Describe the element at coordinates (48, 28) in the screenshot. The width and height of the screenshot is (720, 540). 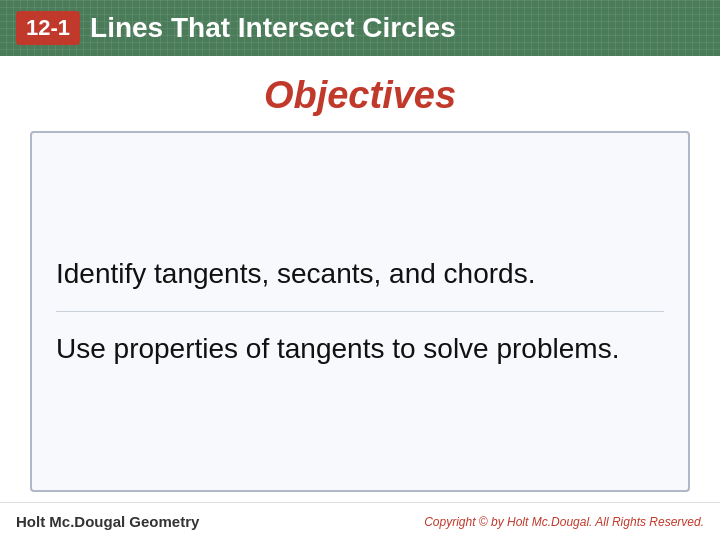
I see `lesson-badge: 12-1` at that location.